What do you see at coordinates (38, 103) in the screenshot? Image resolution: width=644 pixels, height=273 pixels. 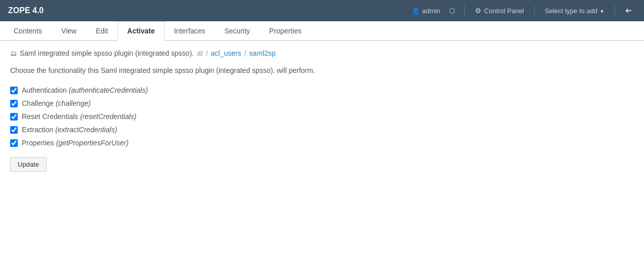 I see `challenge-label-text: Challenge` at bounding box center [38, 103].